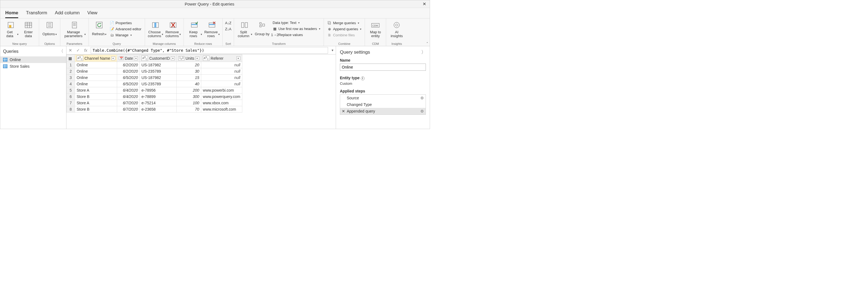 The image size is (868, 284). What do you see at coordinates (128, 59) in the screenshot?
I see `column-header: 📅Date▾` at bounding box center [128, 59].